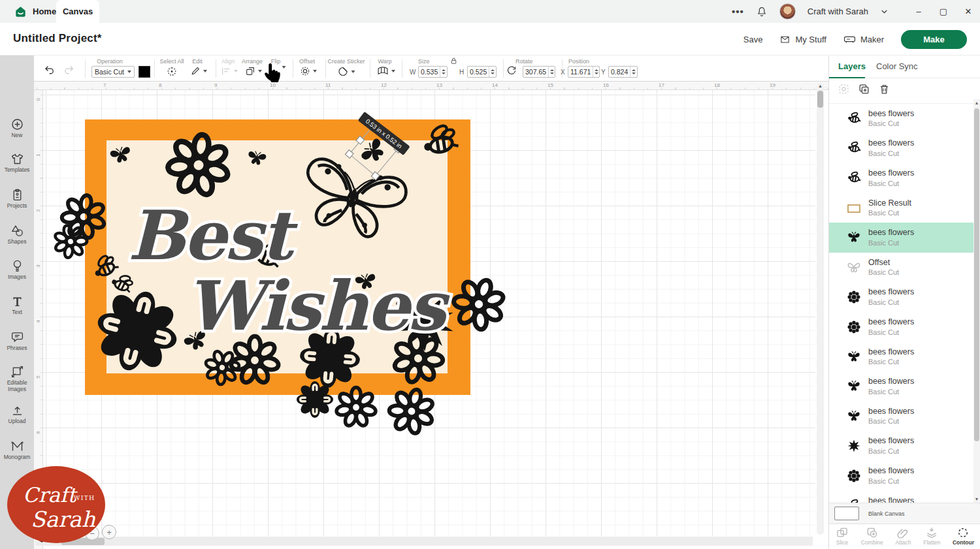 Image resolution: width=980 pixels, height=549 pixels. Describe the element at coordinates (109, 532) in the screenshot. I see `zoom-in-button: +` at that location.